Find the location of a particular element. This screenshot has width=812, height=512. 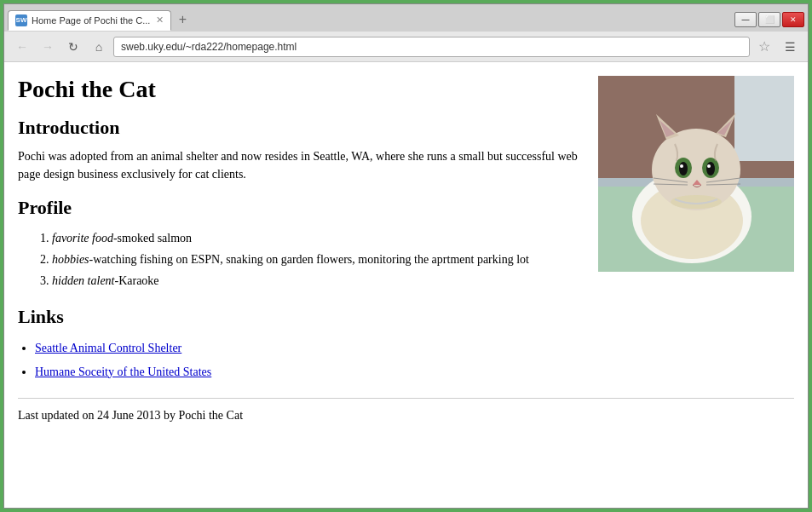

minimize-button: — is located at coordinates (746, 20).